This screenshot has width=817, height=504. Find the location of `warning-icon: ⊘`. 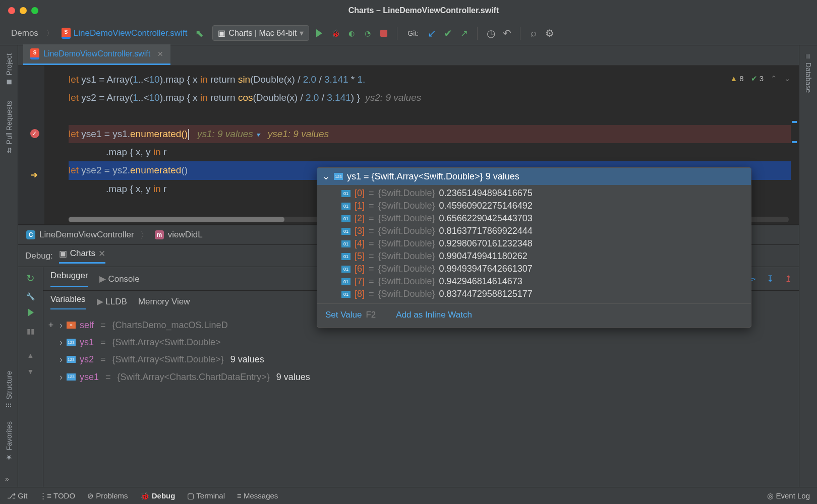

warning-icon: ⊘ is located at coordinates (91, 496).